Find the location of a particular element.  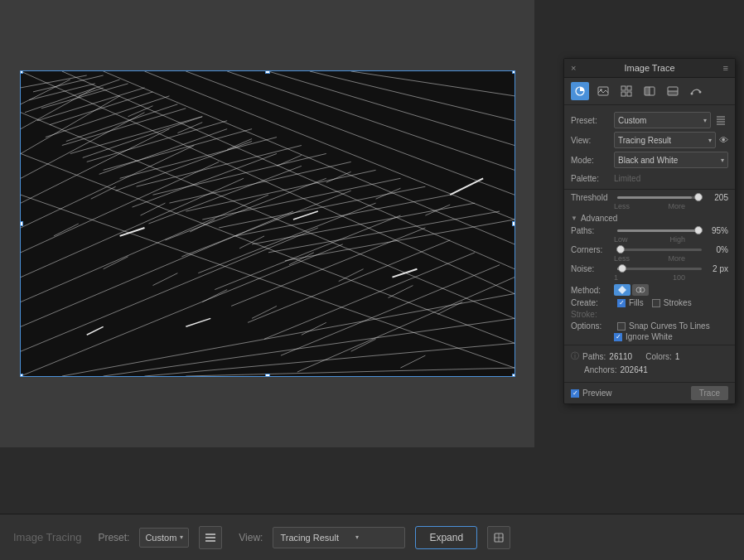

color-mode-icon-btn is located at coordinates (580, 91).